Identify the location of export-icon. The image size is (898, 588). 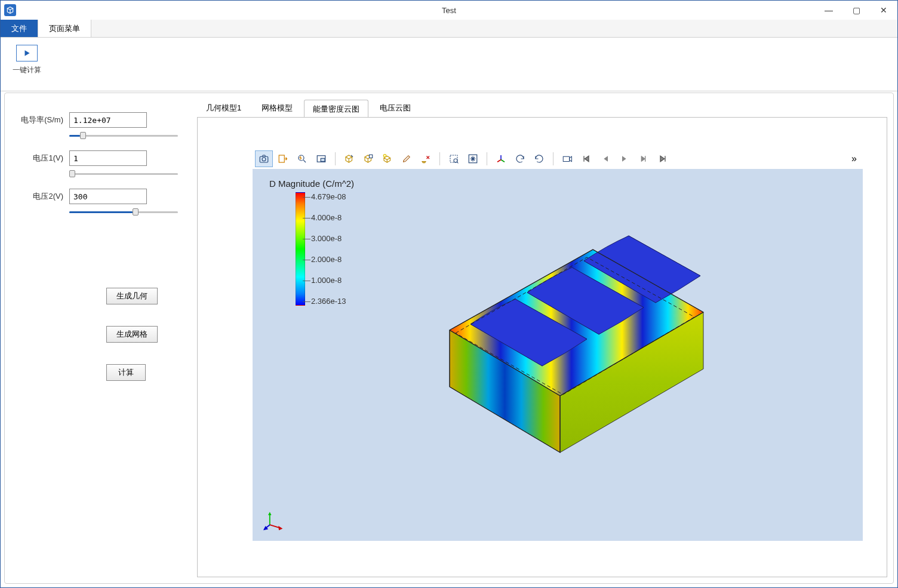
(283, 159).